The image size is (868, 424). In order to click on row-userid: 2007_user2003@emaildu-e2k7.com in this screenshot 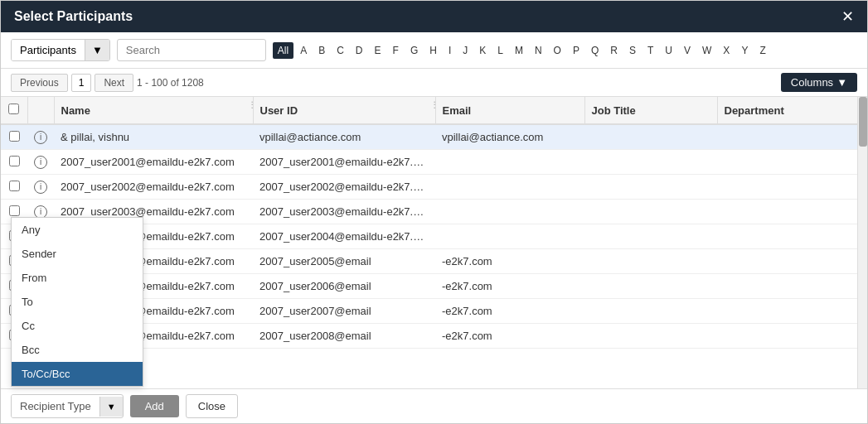, I will do `click(344, 212)`.